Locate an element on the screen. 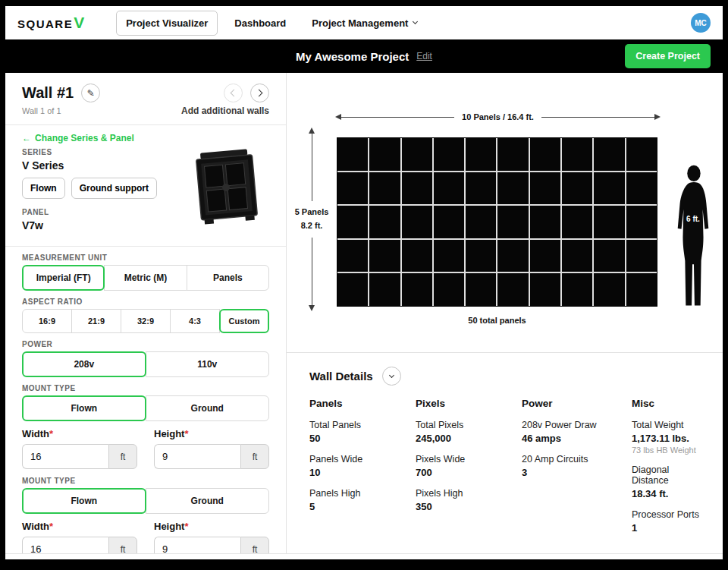  panel-product-image is located at coordinates (225, 193).